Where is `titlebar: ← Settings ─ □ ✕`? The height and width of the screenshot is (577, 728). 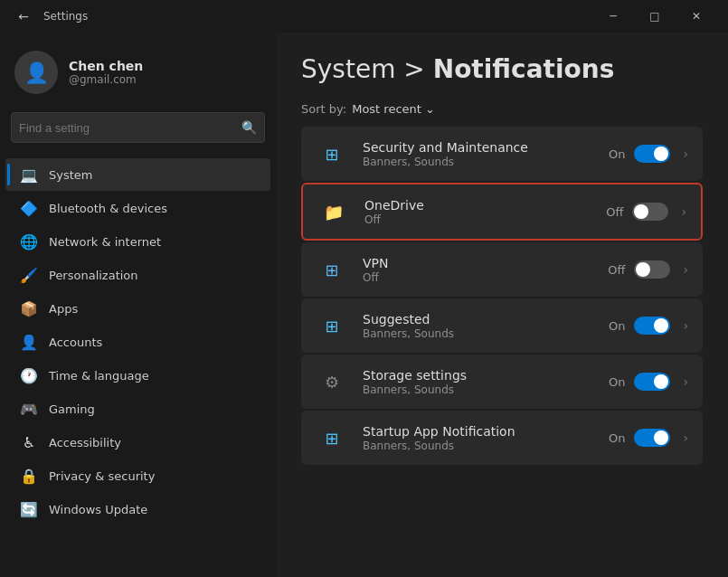 titlebar: ← Settings ─ □ ✕ is located at coordinates (364, 16).